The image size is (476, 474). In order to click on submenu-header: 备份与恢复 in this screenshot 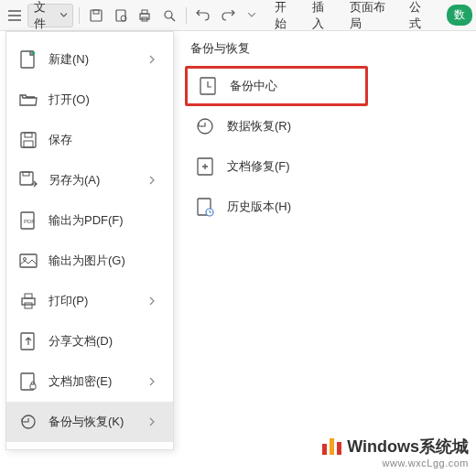, I will do `click(276, 48)`.